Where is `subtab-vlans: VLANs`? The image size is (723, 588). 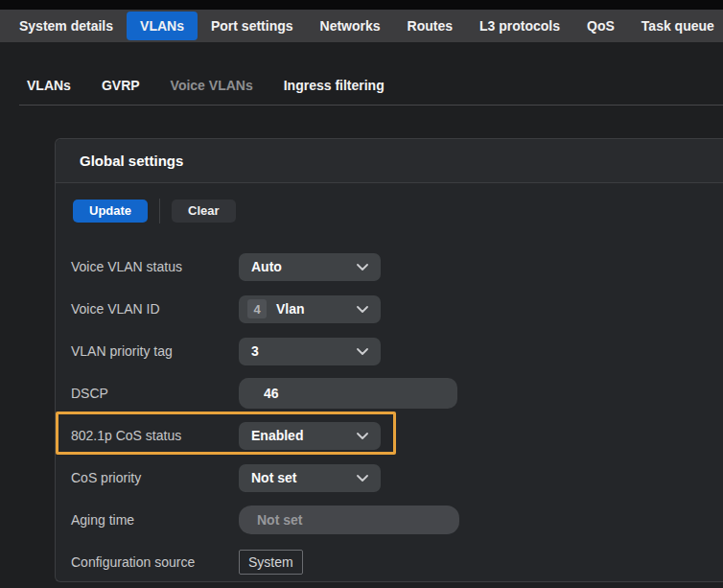 subtab-vlans: VLANs is located at coordinates (49, 85).